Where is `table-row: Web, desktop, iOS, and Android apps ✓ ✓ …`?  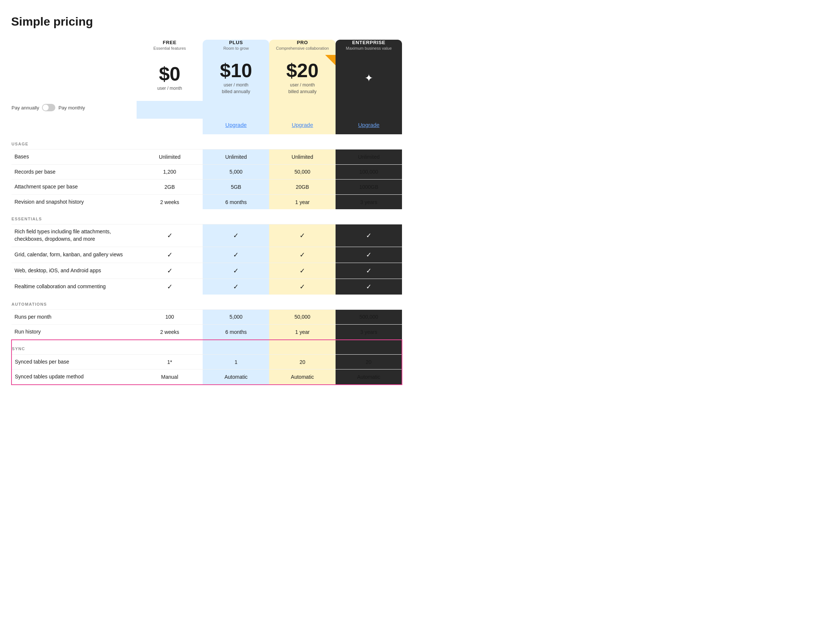 table-row: Web, desktop, iOS, and Android apps ✓ ✓ … is located at coordinates (207, 271).